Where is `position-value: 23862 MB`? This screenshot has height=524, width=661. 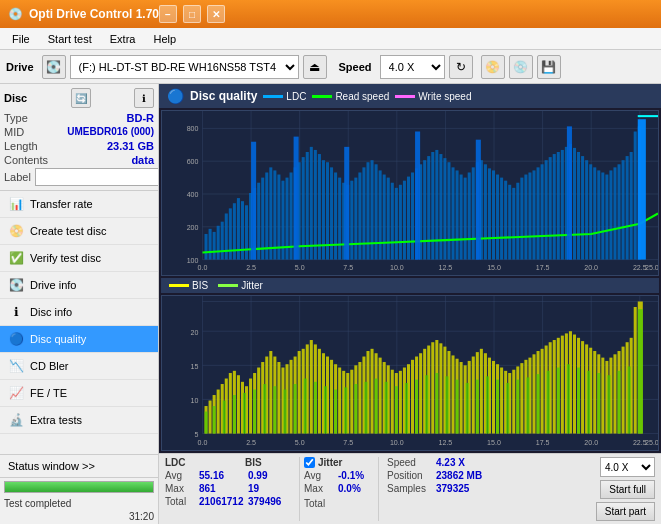 position-value: 23862 MB is located at coordinates (459, 476).